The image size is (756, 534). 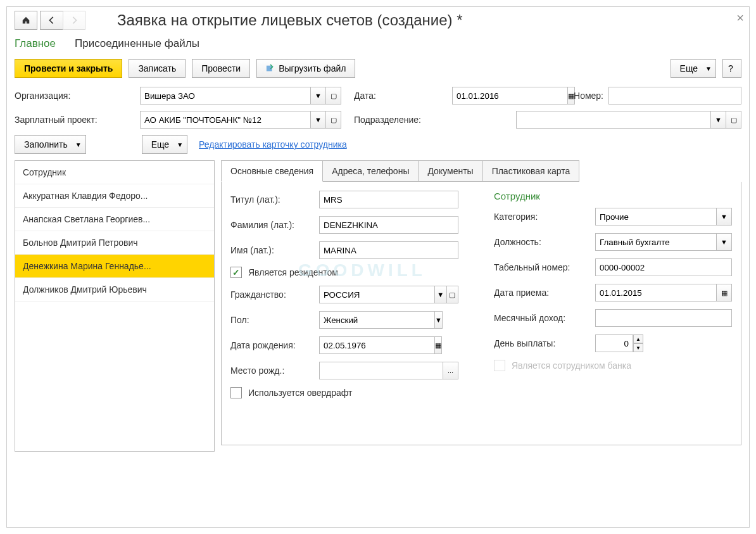 I want to click on position-dropdown: ▼, so click(x=724, y=242).